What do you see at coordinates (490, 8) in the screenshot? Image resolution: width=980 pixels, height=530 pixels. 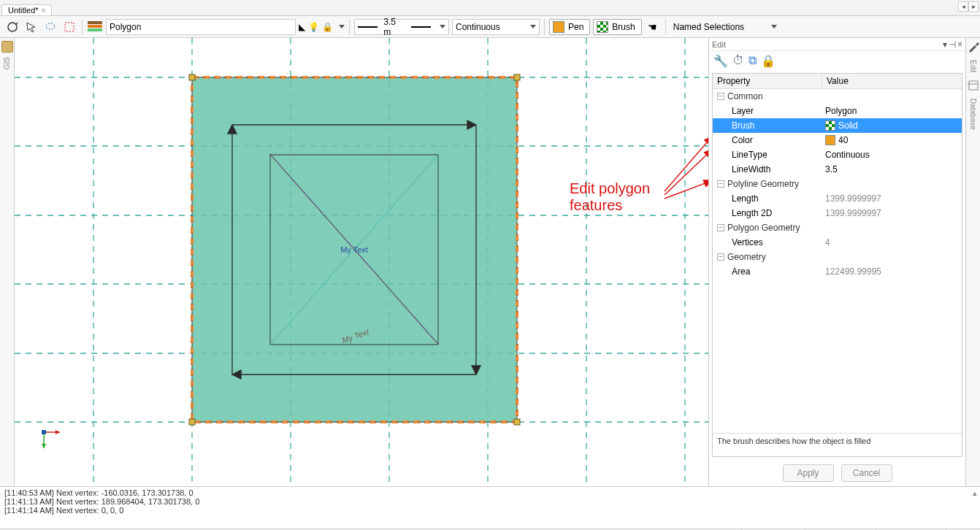 I see `document-tabstrip: Untitled* × ◂ ▸` at bounding box center [490, 8].